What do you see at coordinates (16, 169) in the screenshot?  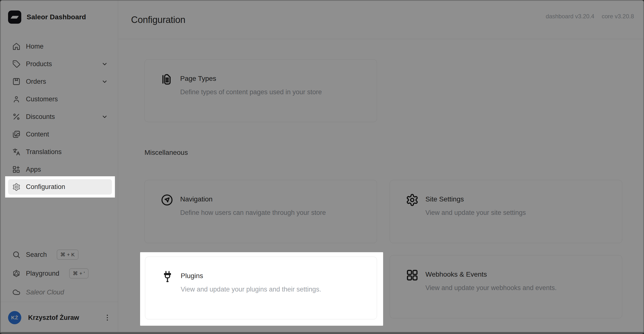 I see `apps-grid-icon` at bounding box center [16, 169].